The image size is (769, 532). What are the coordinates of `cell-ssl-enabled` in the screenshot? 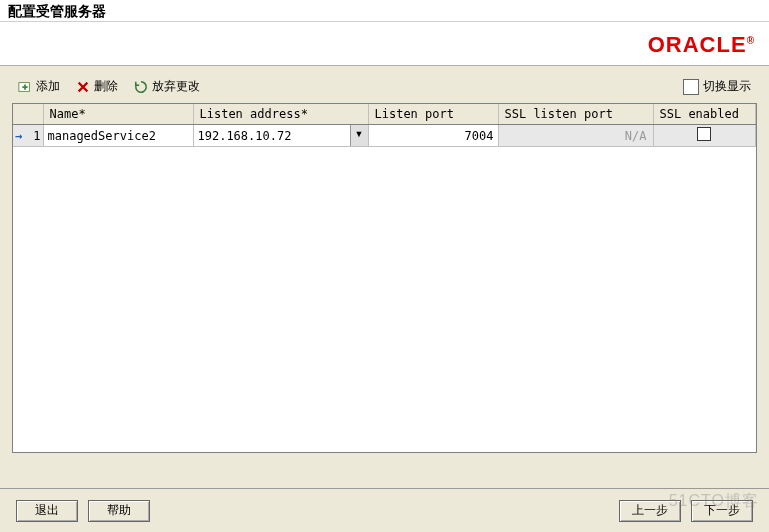 It's located at (704, 136).